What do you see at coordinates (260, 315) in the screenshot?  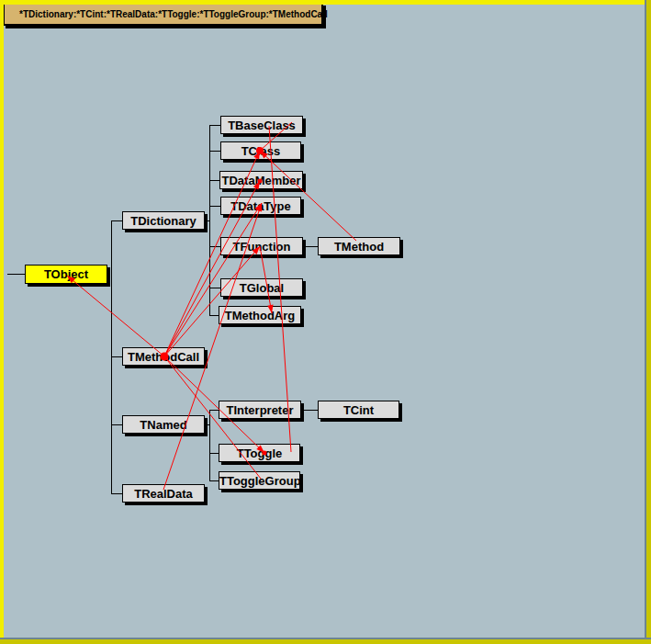 I see `class-node-tmethodarg: TMethodArg` at bounding box center [260, 315].